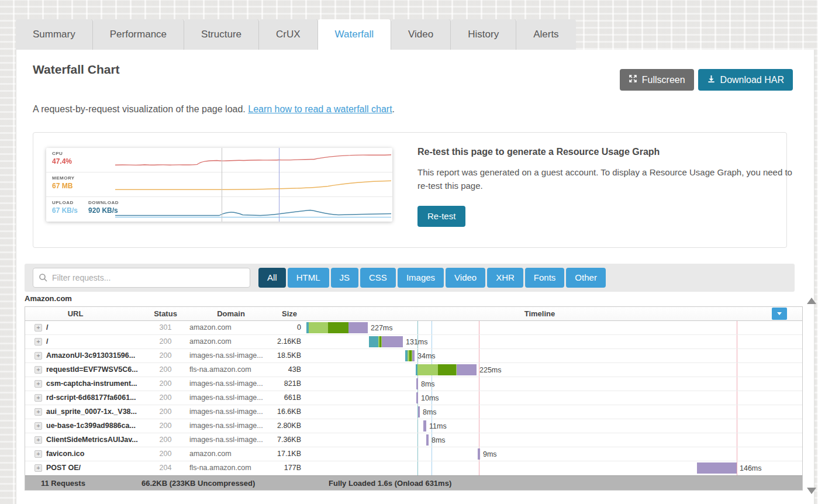  What do you see at coordinates (354, 34) in the screenshot?
I see `tab-waterfall: Waterfall` at bounding box center [354, 34].